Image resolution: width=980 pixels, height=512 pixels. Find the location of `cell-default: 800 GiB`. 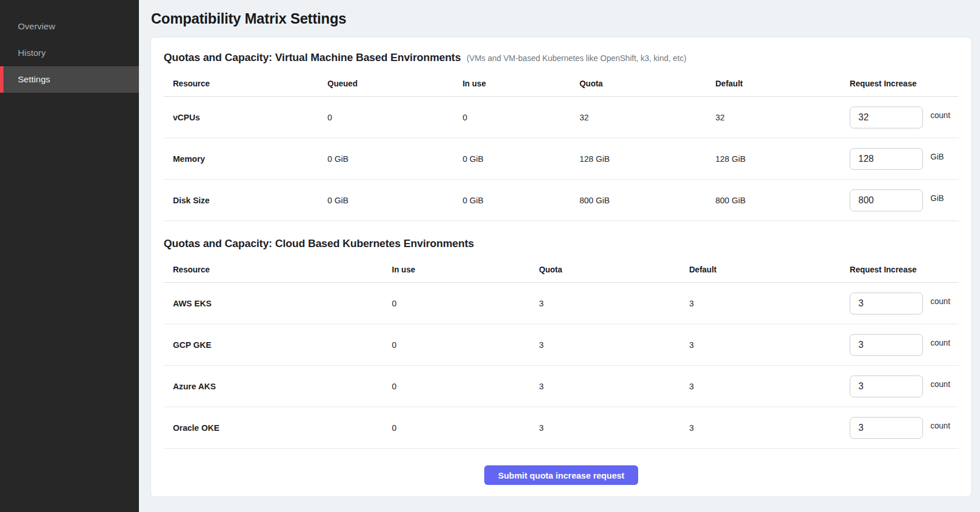

cell-default: 800 GiB is located at coordinates (783, 200).